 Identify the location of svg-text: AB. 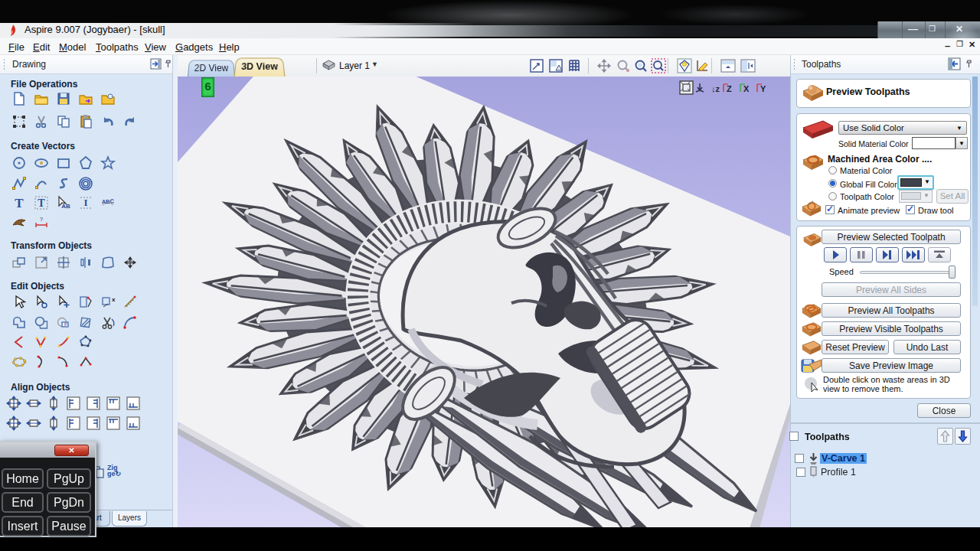
(66, 207).